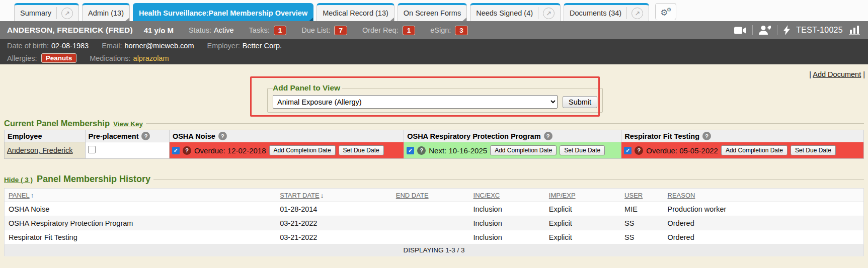  I want to click on allergy-badge: Peanuts, so click(59, 58).